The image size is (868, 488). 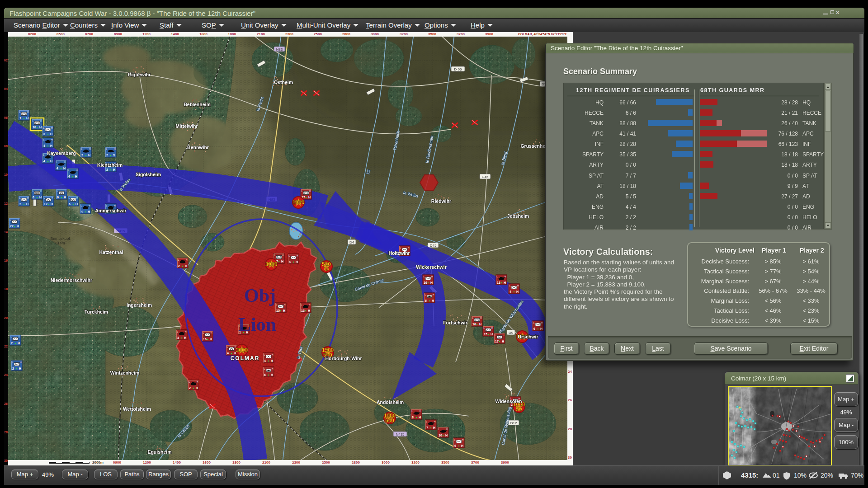 What do you see at coordinates (390, 402) in the screenshot?
I see `svg-text: Andolsheim` at bounding box center [390, 402].